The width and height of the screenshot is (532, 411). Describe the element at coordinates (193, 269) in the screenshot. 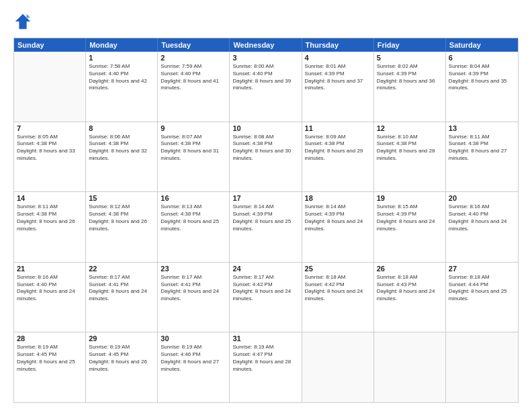

I see `day-number: 23` at that location.